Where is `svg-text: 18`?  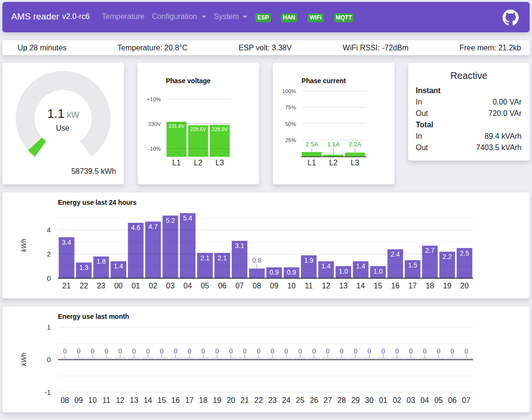
svg-text: 18 is located at coordinates (430, 286).